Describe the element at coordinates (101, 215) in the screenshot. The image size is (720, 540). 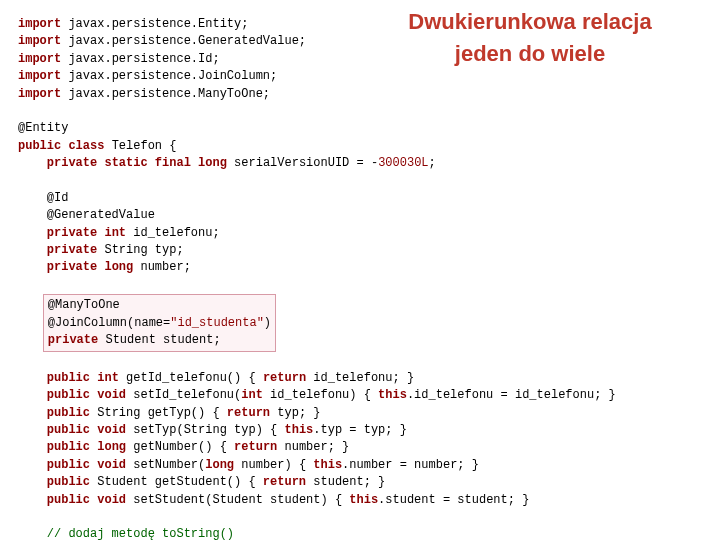
I see `annotation-generated: @GeneratedValue` at that location.